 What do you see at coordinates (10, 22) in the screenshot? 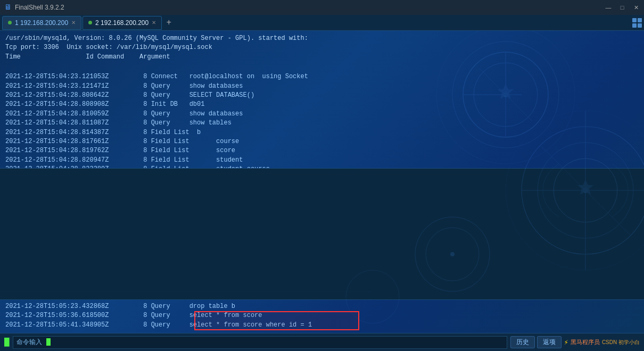
I see `tab-status-dot` at bounding box center [10, 22].